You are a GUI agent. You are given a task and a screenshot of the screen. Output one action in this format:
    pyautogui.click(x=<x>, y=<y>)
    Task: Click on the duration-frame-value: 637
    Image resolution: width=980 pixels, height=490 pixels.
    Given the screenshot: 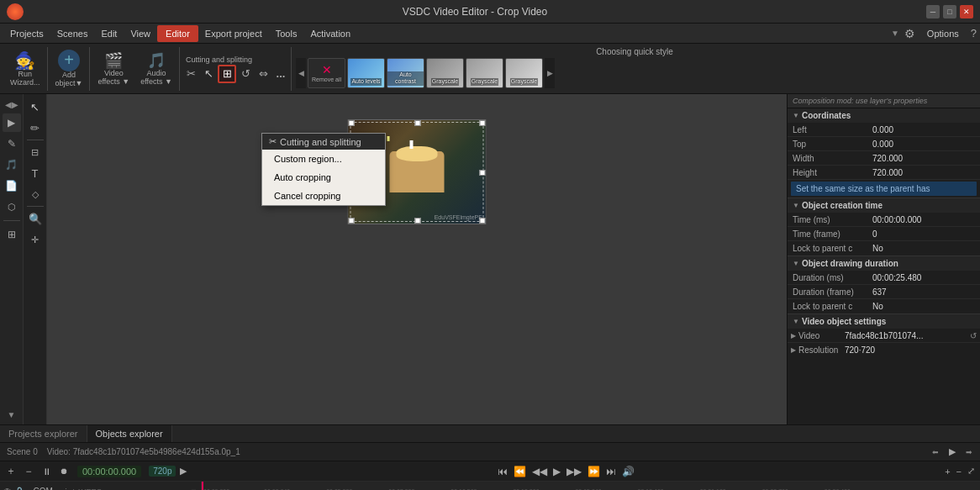 What is the action you would take?
    pyautogui.click(x=879, y=292)
    